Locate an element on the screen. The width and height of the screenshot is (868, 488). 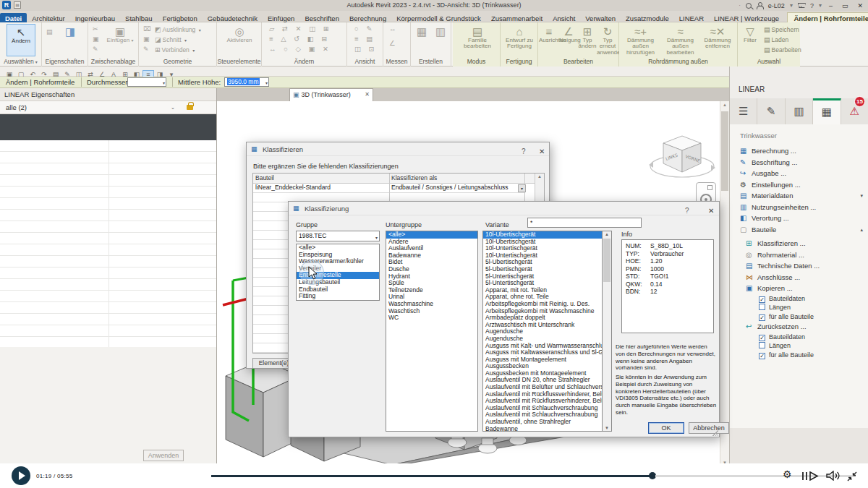
paint-icon: ✎ is located at coordinates (146, 49).